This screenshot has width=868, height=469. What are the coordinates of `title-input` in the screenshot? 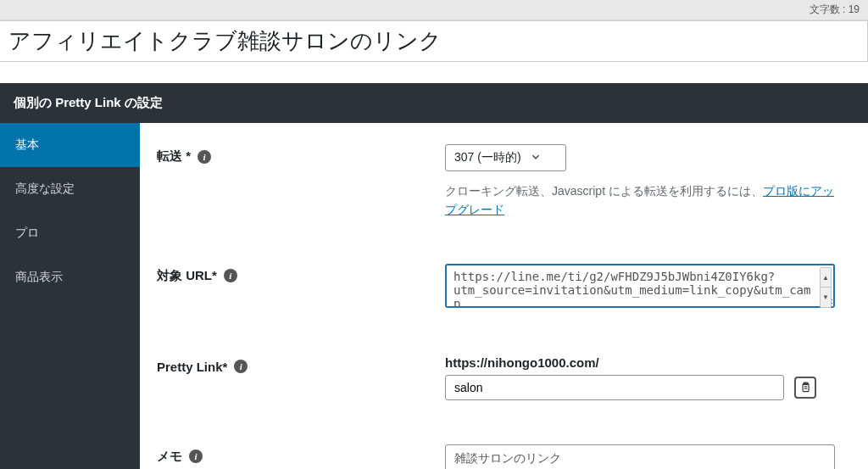 It's located at (434, 41).